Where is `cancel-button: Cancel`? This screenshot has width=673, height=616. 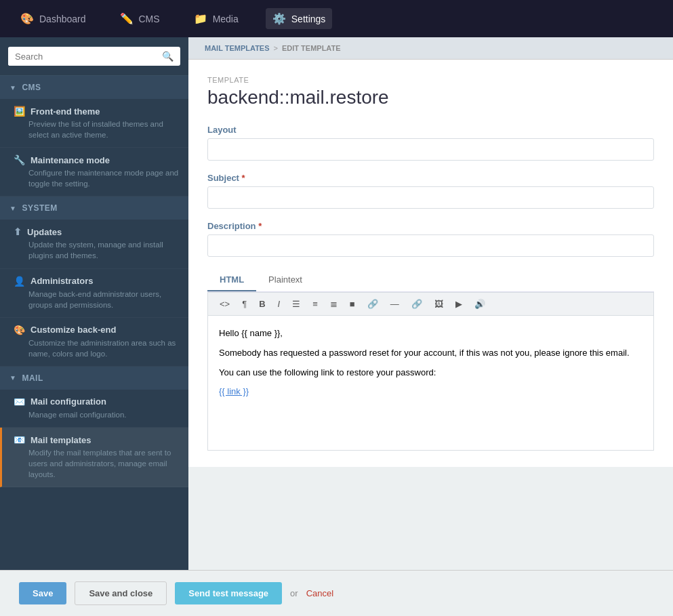
cancel-button: Cancel is located at coordinates (320, 594).